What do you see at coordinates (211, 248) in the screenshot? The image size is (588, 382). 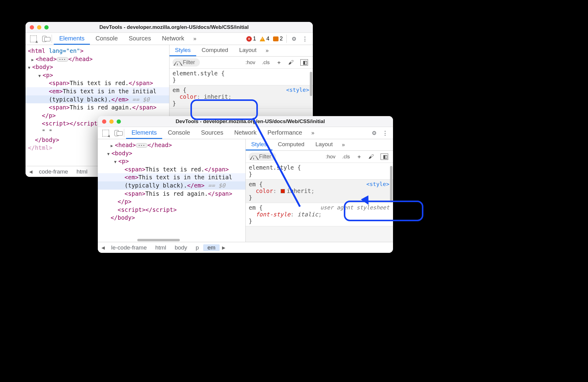 I see `crumb-item-active: em` at bounding box center [211, 248].